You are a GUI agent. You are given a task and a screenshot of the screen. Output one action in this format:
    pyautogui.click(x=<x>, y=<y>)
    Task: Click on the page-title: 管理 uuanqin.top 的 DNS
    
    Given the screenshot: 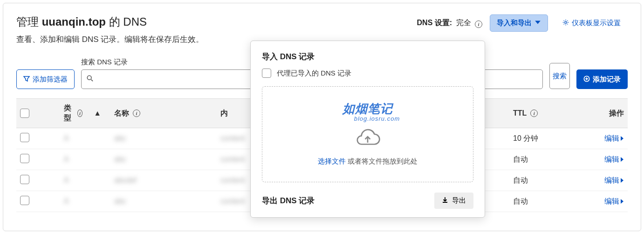 What is the action you would take?
    pyautogui.click(x=110, y=22)
    